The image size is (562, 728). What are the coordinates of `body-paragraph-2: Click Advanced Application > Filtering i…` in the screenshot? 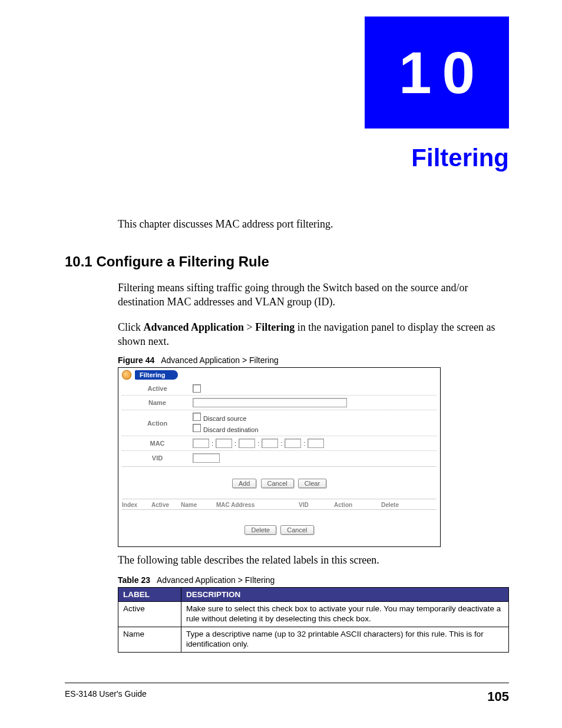 It's located at (313, 335).